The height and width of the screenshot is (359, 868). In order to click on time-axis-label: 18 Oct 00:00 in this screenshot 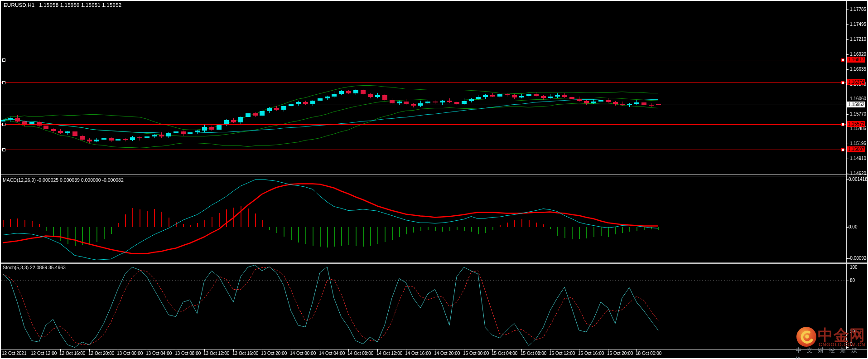, I will do `click(649, 354)`.